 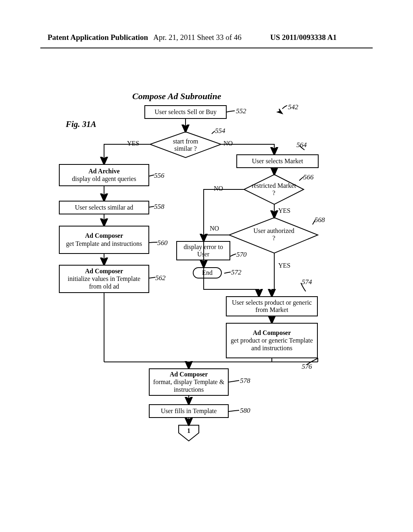 I want to click on node-578-body: format, display Template & instructions, so click(x=189, y=386).